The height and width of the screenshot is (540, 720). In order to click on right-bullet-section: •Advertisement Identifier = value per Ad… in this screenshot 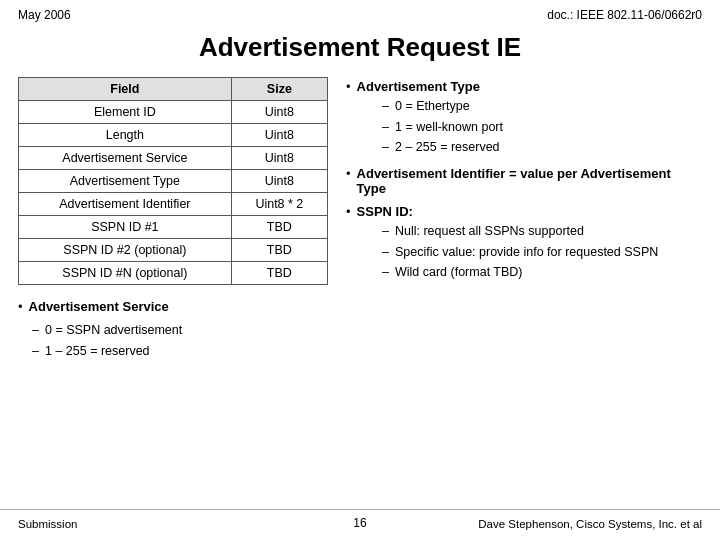, I will do `click(524, 181)`.